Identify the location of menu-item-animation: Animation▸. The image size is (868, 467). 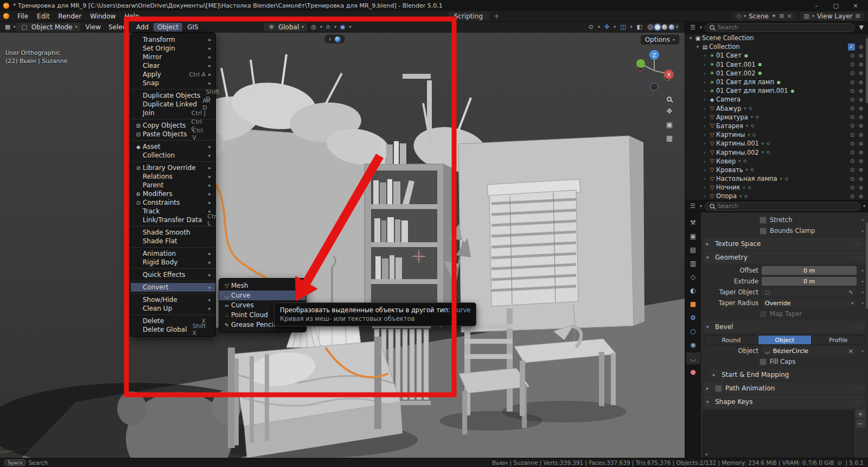
(173, 254).